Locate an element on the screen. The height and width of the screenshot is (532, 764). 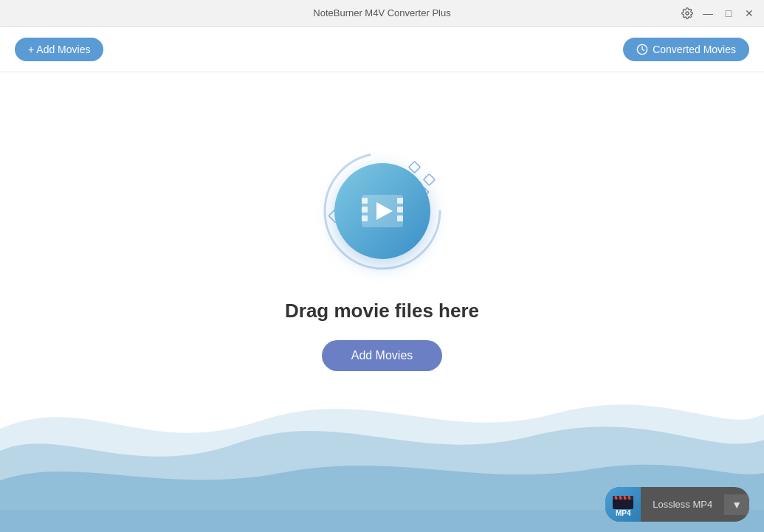
window-controls: — □ ✕ is located at coordinates (718, 13).